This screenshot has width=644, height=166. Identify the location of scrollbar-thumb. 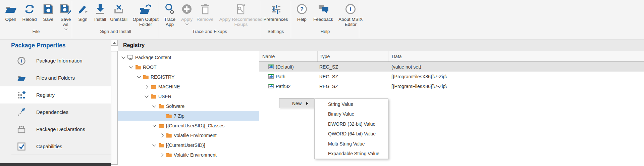
(114, 108).